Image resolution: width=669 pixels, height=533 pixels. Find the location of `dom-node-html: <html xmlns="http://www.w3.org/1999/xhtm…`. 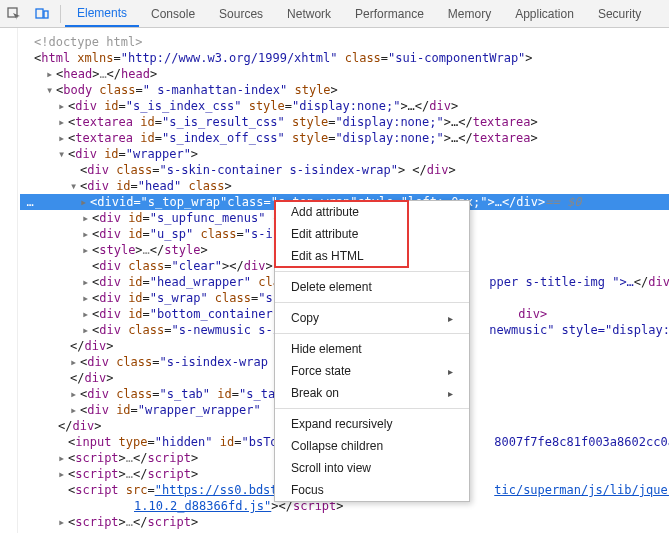

dom-node-html: <html xmlns="http://www.w3.org/1999/xhtm… is located at coordinates (350, 58).